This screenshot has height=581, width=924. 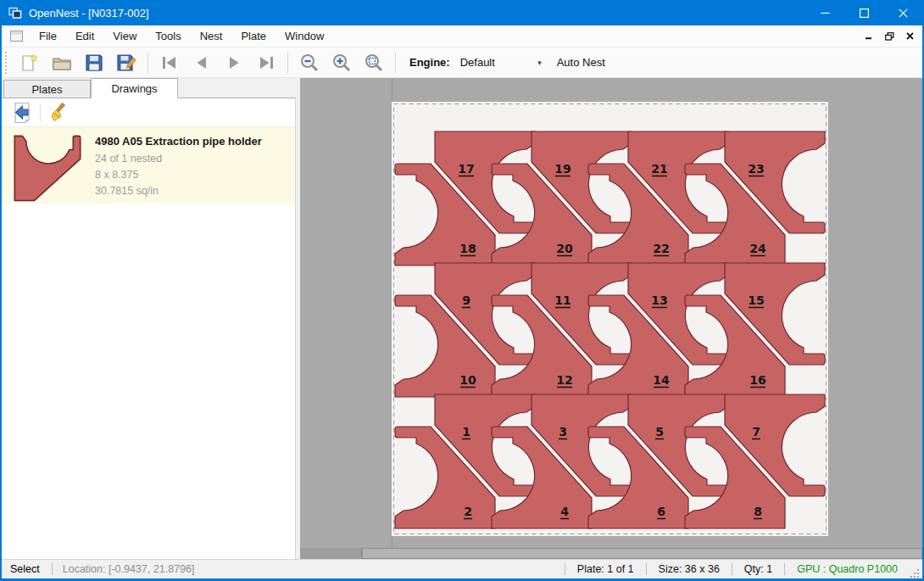 I want to click on menu-item-plate: Plate, so click(x=253, y=36).